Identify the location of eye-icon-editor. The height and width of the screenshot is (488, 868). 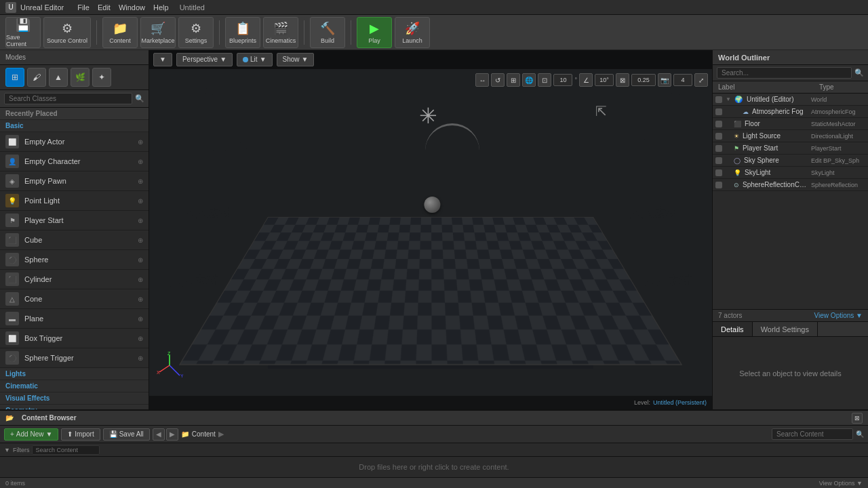
(719, 100).